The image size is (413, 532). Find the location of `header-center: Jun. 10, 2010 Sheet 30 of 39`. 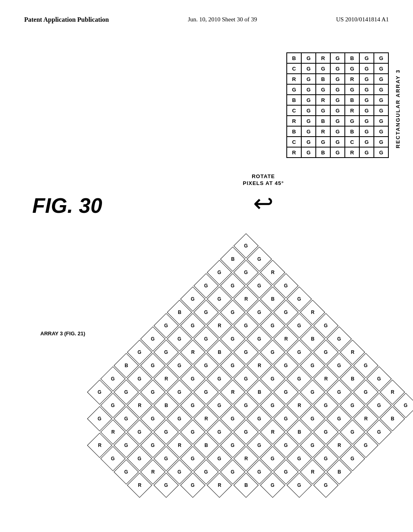

header-center: Jun. 10, 2010 Sheet 30 of 39 is located at coordinates (223, 19).